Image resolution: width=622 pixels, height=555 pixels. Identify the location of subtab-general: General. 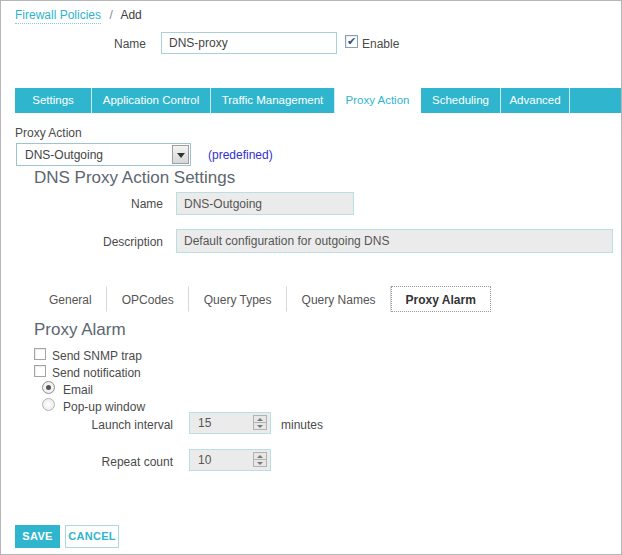
(70, 299).